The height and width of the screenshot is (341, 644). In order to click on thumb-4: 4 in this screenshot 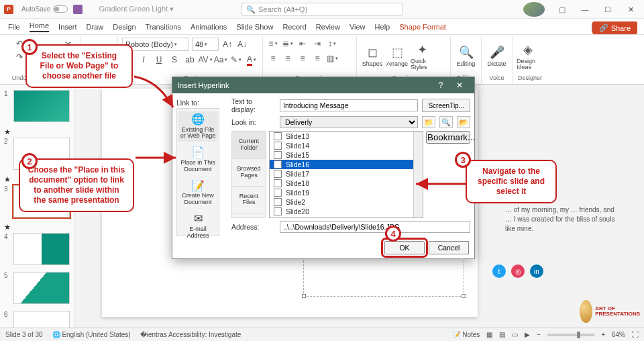, I will do `click(38, 249)`.